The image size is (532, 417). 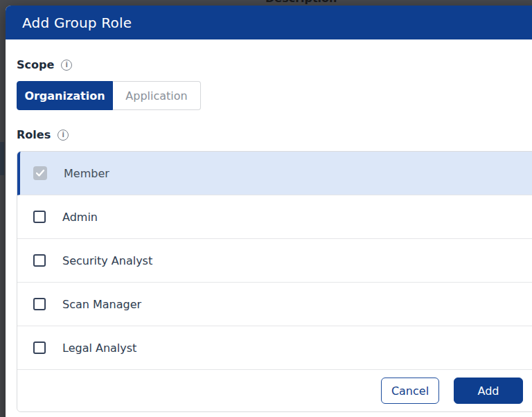 I want to click on member-checkbox-disabled, so click(x=40, y=173).